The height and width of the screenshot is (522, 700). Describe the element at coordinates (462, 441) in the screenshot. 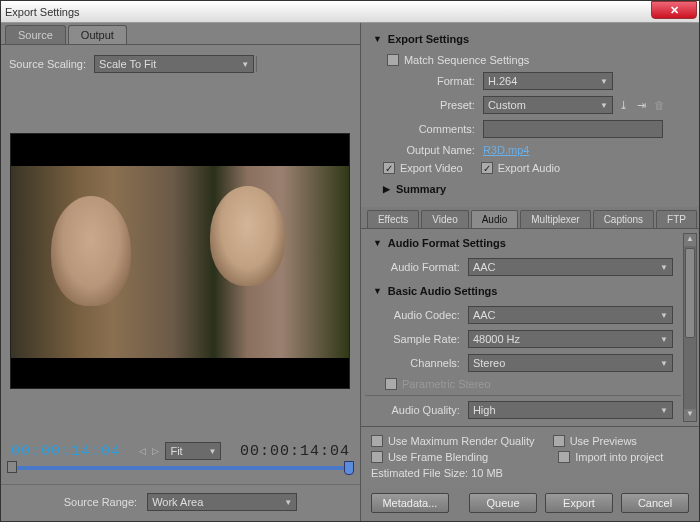

I see `max-render-label: Use Maximum Render Quality` at that location.